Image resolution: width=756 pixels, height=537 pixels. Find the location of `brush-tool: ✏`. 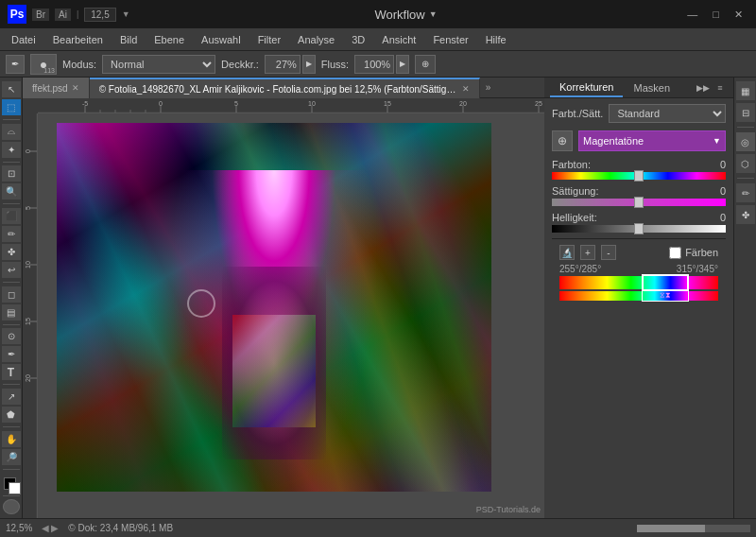

brush-tool: ✏ is located at coordinates (11, 234).